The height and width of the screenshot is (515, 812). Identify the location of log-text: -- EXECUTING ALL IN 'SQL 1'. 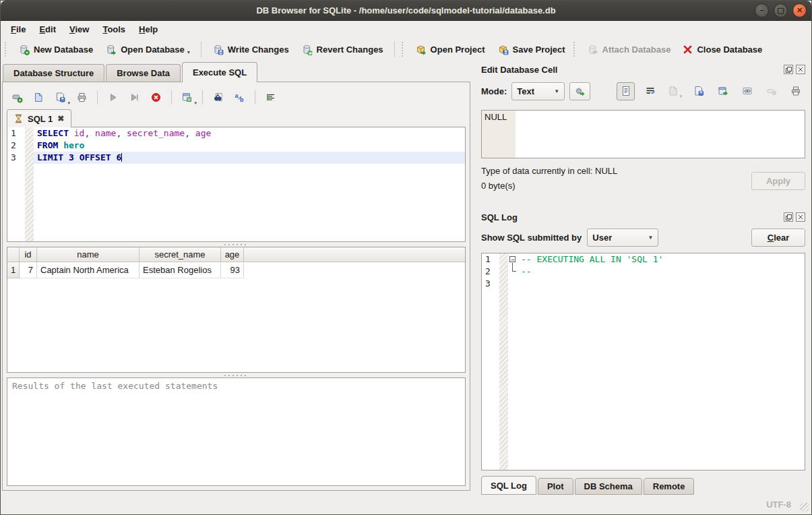
(592, 260).